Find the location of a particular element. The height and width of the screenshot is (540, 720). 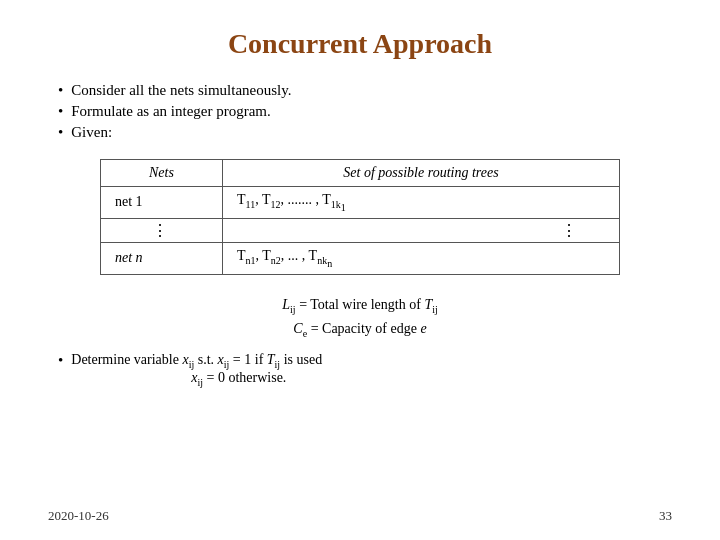

col-header-nets: Nets is located at coordinates (162, 174).